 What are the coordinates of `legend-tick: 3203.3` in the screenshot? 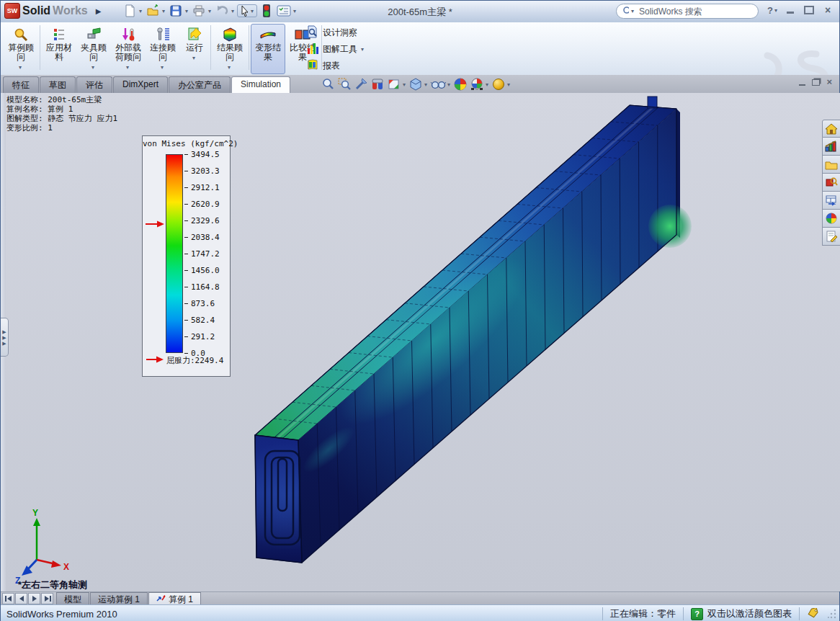 It's located at (205, 171).